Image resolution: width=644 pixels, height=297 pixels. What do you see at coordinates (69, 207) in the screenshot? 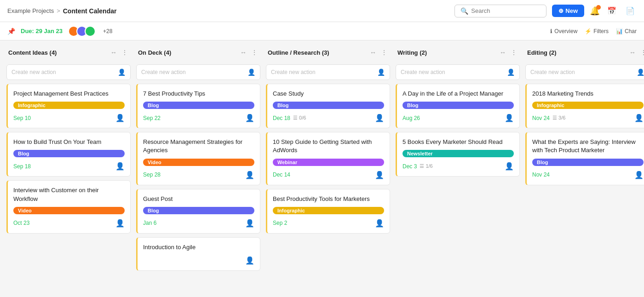
I see `card: Interview with Customer on their Workflo…` at bounding box center [69, 207].